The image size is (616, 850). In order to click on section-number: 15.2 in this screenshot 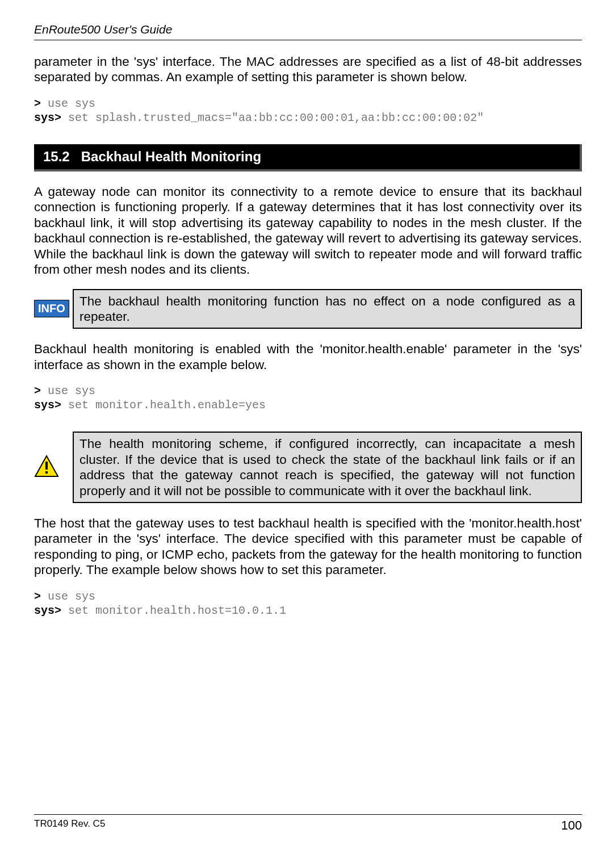, I will do `click(57, 157)`.